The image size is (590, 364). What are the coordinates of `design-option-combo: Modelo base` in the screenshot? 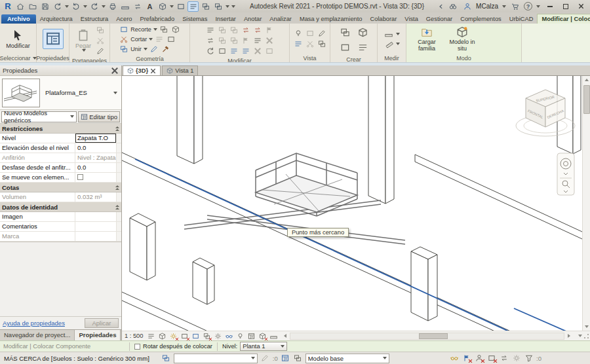 It's located at (347, 359).